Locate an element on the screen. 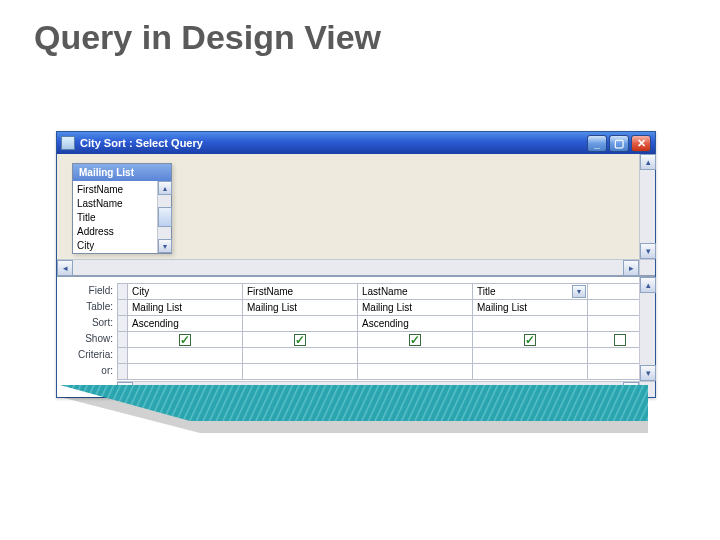 The image size is (720, 540). grid-vertical-scrollbar: ▴ ▾ is located at coordinates (647, 329).